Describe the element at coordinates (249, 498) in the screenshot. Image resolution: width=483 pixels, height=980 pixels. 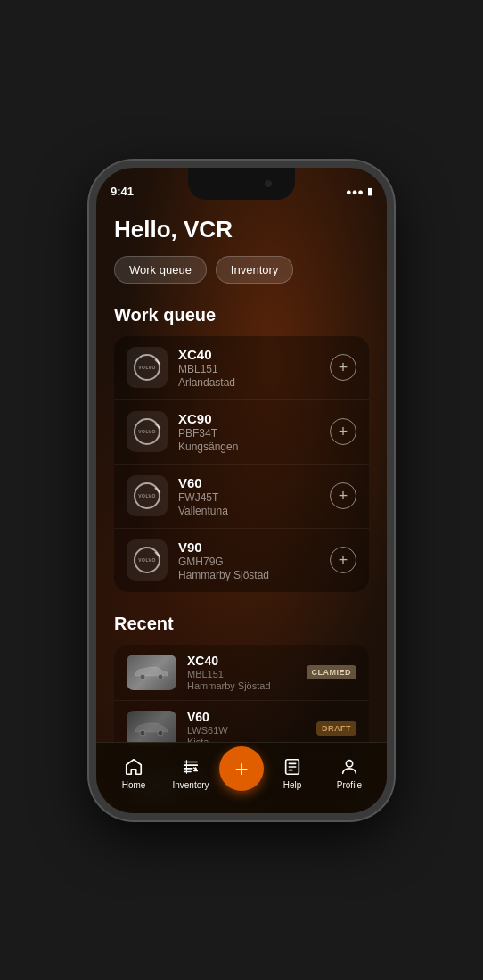
I see `car-plate: FWJ45T` at that location.